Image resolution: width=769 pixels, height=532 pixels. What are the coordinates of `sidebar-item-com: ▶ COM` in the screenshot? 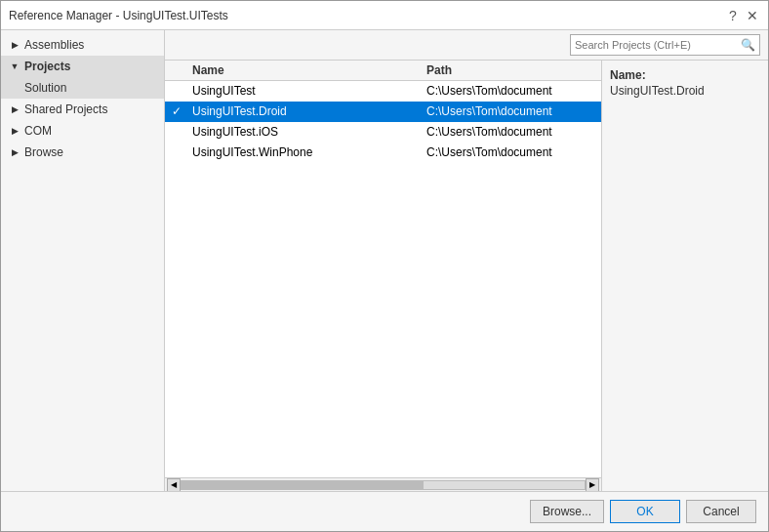 It's located at (82, 131).